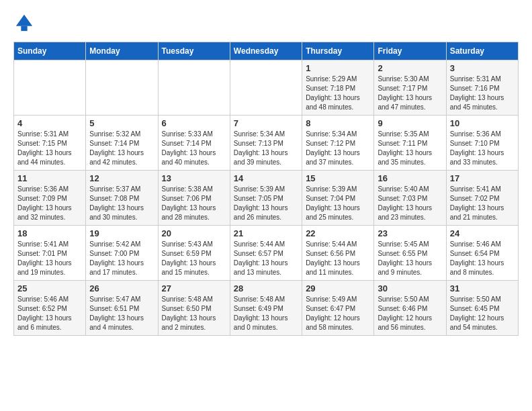 This screenshot has width=532, height=411. I want to click on day-info: Sunrise: 5:41 AM Sunset: 7:02 PM Dayligh…, so click(482, 203).